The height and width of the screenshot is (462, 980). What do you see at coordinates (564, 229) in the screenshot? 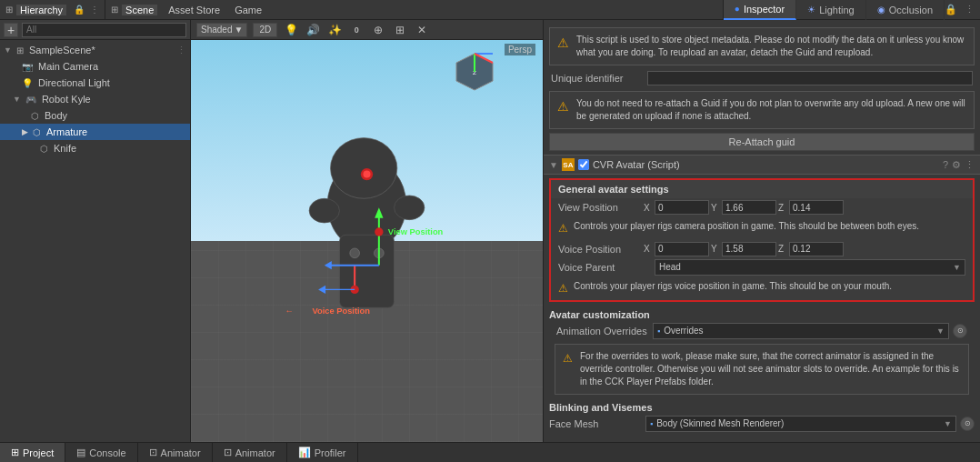
I see `view-pos-warning-icon: ⚠` at bounding box center [564, 229].